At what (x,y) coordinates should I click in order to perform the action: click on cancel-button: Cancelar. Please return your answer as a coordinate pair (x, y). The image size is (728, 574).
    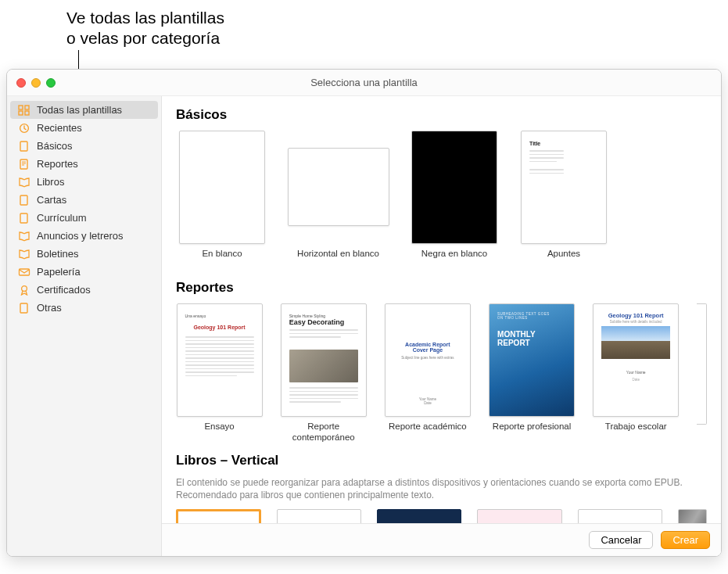
    Looking at the image, I should click on (621, 540).